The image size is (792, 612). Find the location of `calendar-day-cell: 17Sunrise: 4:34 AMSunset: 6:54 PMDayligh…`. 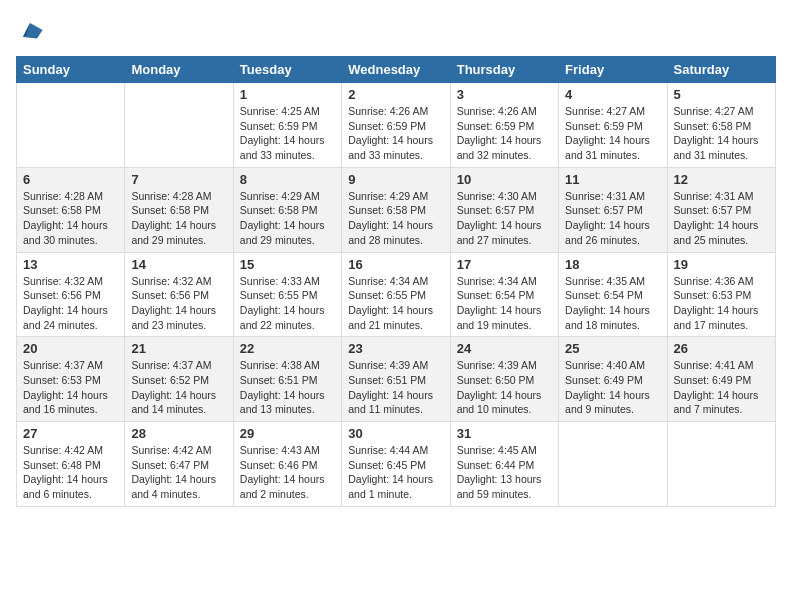

calendar-day-cell: 17Sunrise: 4:34 AMSunset: 6:54 PMDayligh… is located at coordinates (504, 294).